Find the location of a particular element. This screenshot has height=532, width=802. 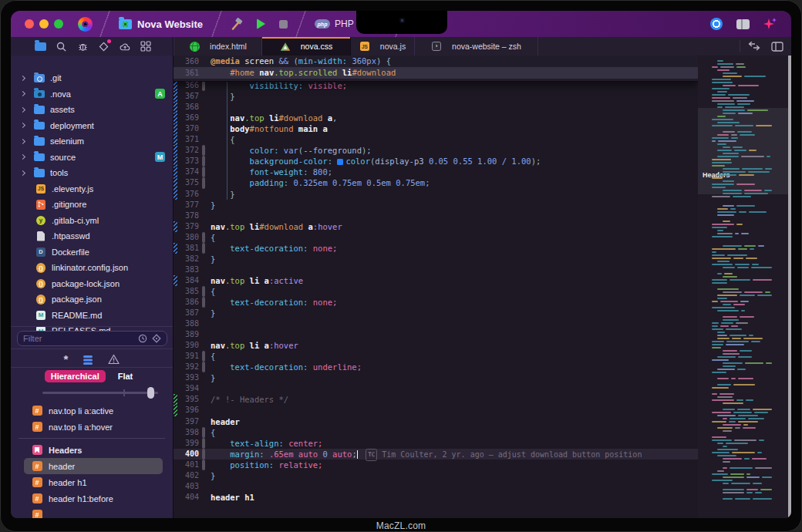

code-line-403: 403 is located at coordinates (436, 487).